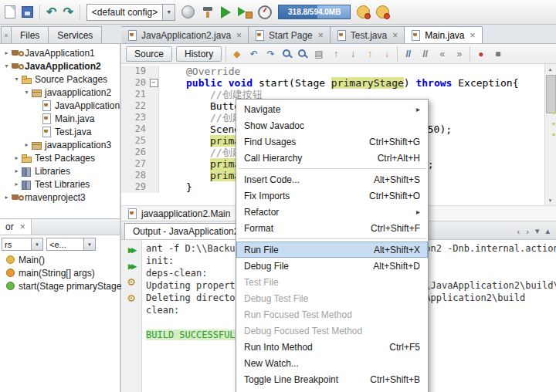 This screenshot has height=392, width=556. What do you see at coordinates (15, 227) in the screenshot?
I see `navigator-tab: or ×` at bounding box center [15, 227].